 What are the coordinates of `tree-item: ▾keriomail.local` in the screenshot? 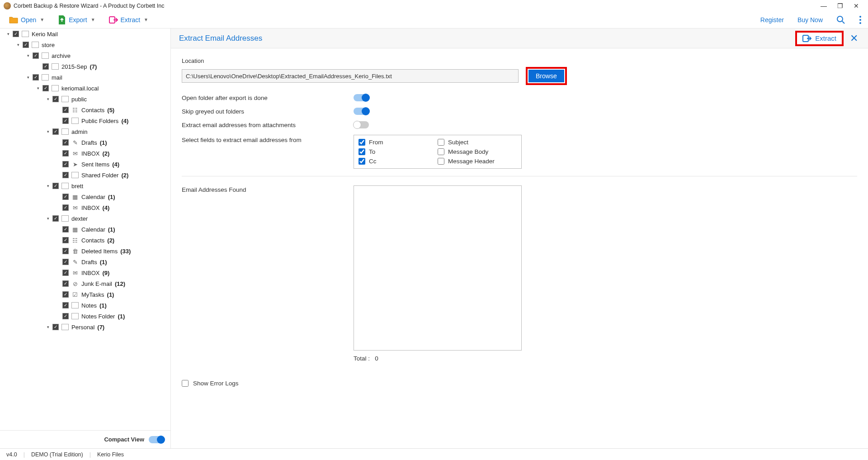 It's located at (85, 88).